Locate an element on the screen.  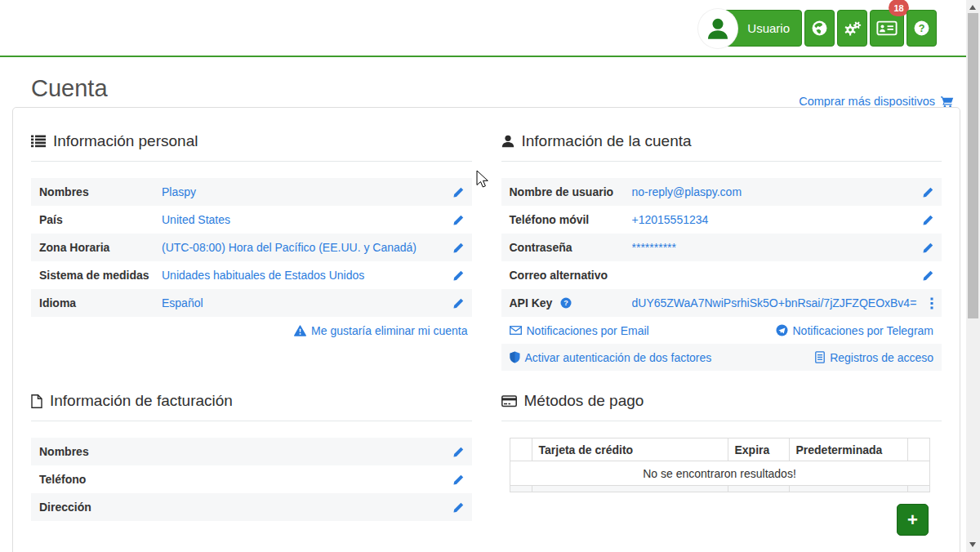
cogs-icon is located at coordinates (853, 29).